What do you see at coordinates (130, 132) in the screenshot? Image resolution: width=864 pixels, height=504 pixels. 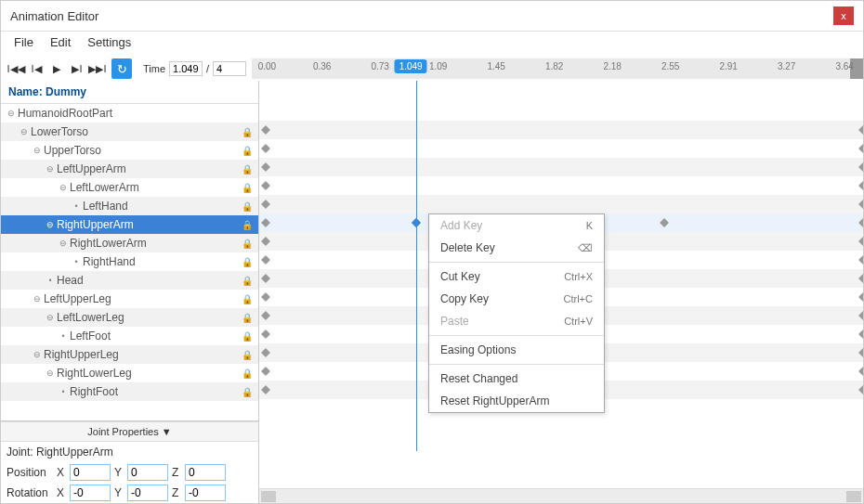 I see `tree-row: ⊖LowerTorso🔒` at bounding box center [130, 132].